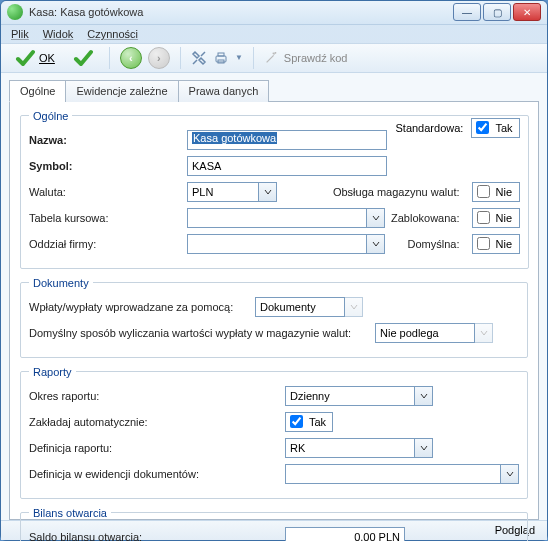 This screenshot has width=548, height=541. I want to click on apply-button, so click(83, 58).